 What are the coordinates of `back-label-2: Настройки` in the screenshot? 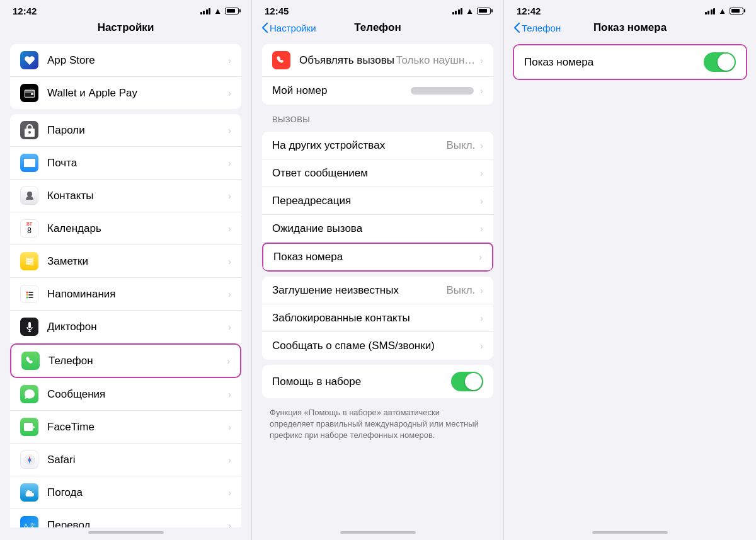 It's located at (293, 28).